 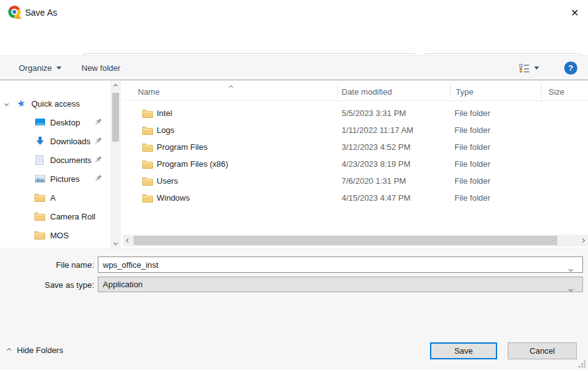 What do you see at coordinates (9, 350) in the screenshot?
I see `hide-folders-chevron-icon` at bounding box center [9, 350].